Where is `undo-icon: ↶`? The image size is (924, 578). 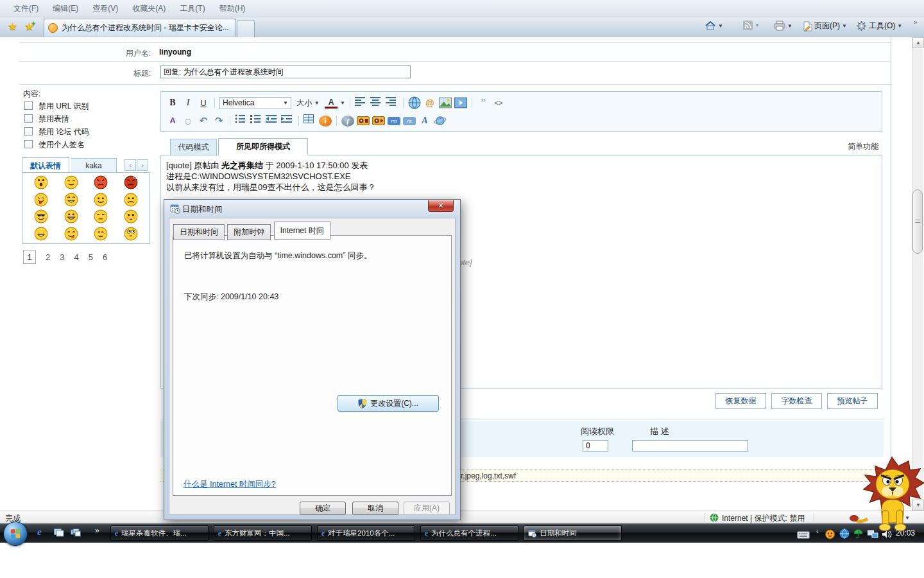
undo-icon: ↶ is located at coordinates (203, 121).